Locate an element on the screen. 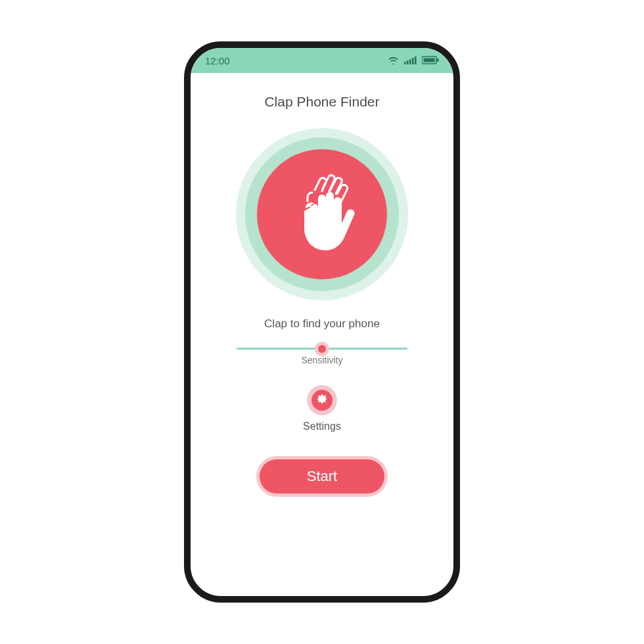 Image resolution: width=644 pixels, height=644 pixels. clap-graphic is located at coordinates (322, 214).